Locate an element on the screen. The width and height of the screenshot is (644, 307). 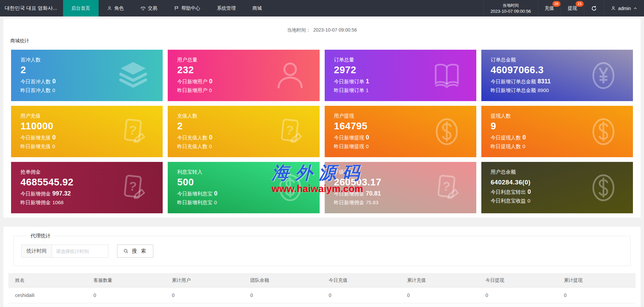
withdraw-nav-button: 提现 15 is located at coordinates (572, 8).